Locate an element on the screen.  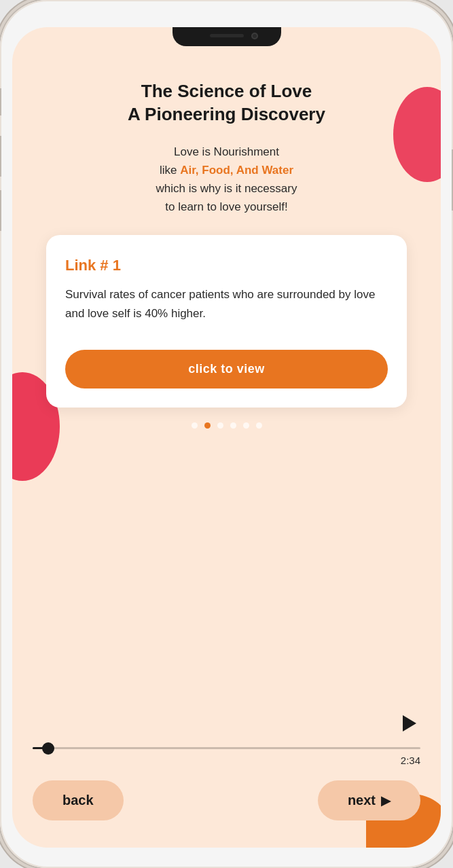
page-title: The Science of Love A Pioneering Discove… is located at coordinates (227, 103).